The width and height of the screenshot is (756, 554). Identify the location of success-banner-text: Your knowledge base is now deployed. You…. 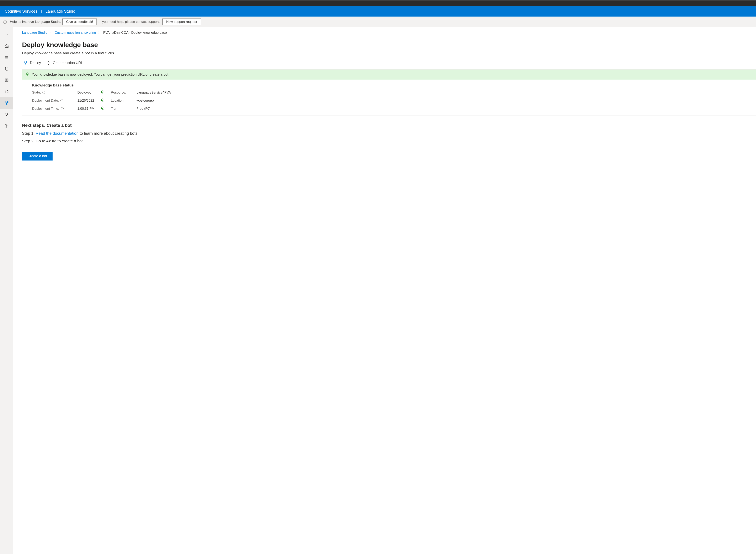
(101, 74).